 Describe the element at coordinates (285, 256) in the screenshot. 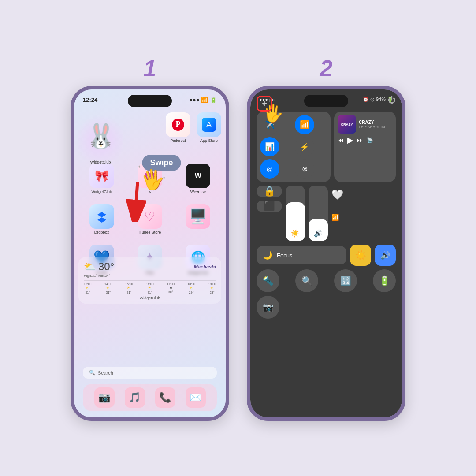

I see `focus-label: Focus` at that location.